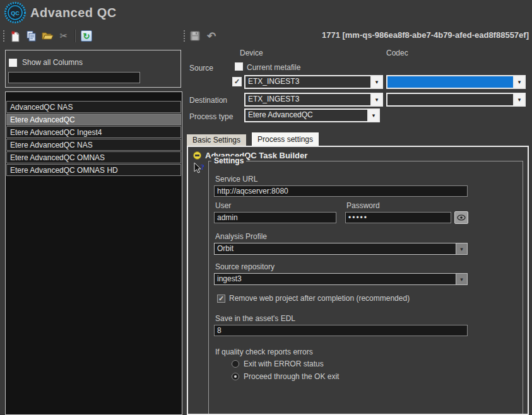  I want to click on destination-codec-combobox: ▾, so click(456, 100).